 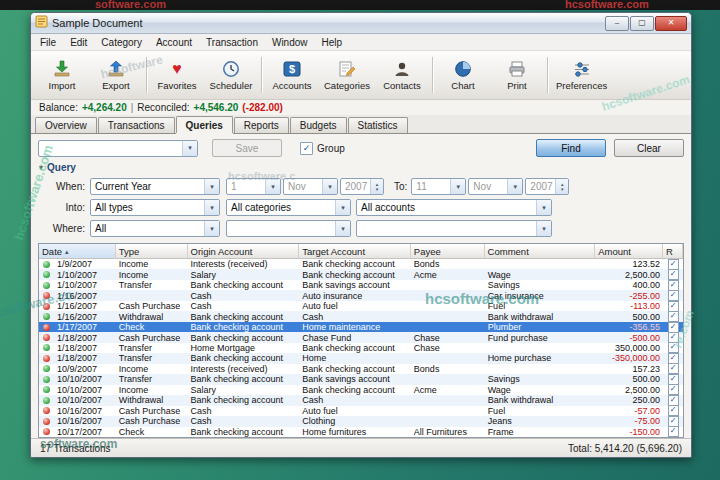 What do you see at coordinates (496, 186) in the screenshot?
I see `to-month-combo: Nov ▾` at bounding box center [496, 186].